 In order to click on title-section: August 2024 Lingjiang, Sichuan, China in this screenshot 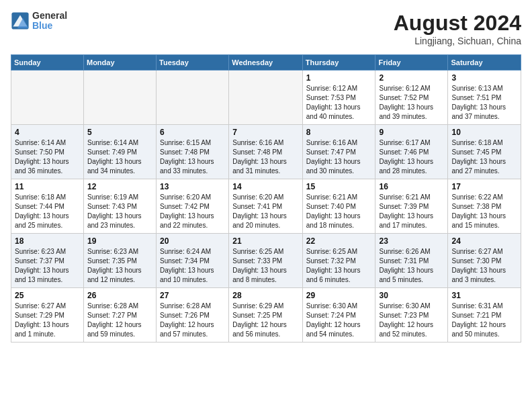, I will do `click(457, 28)`.